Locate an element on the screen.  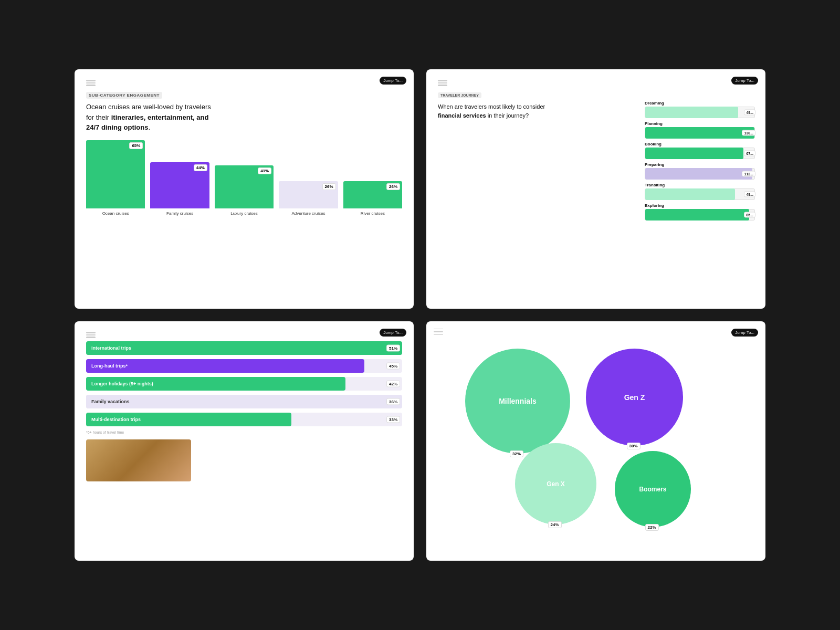
trips-bar-row: Family vacations 36% is located at coordinates (244, 402).